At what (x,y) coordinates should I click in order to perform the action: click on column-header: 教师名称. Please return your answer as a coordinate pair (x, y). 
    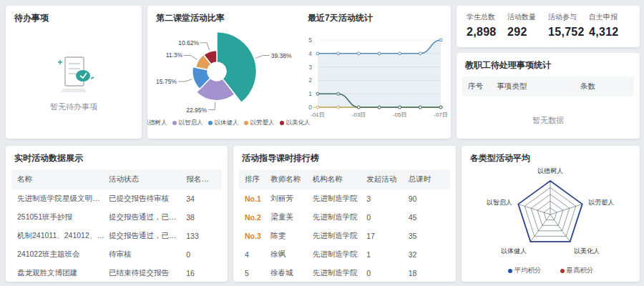
    Looking at the image, I should click on (292, 179).